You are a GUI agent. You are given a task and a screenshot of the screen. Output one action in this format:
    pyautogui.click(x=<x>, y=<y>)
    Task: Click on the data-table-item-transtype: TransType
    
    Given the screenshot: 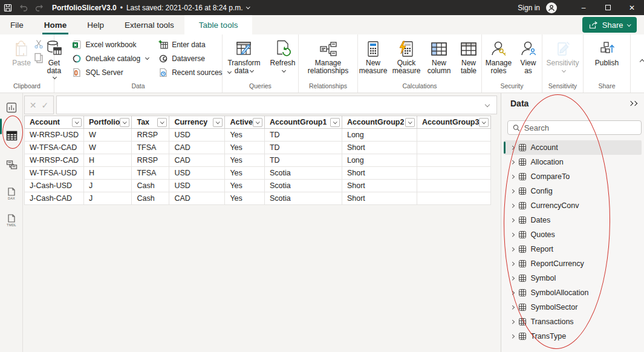 What is the action you would take?
    pyautogui.click(x=573, y=336)
    